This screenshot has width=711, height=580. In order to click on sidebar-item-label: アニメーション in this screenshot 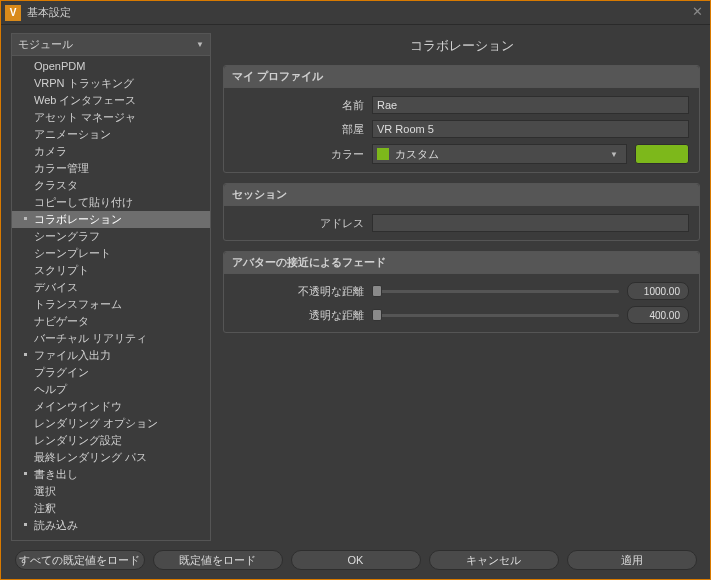, I will do `click(72, 134)`.